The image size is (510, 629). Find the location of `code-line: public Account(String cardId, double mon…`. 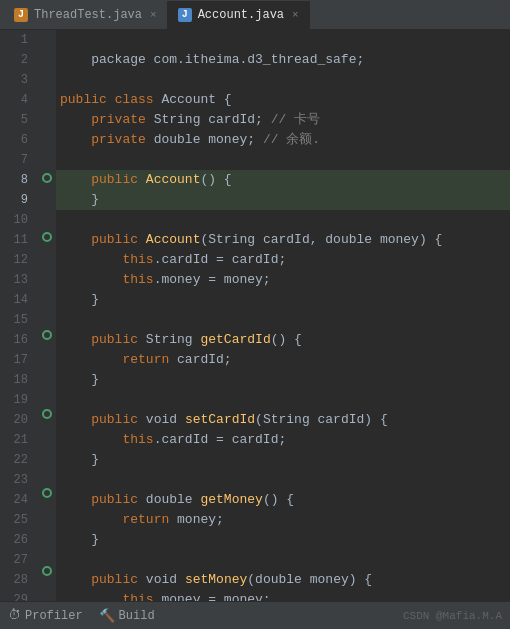

code-line: public Account(String cardId, double mon… is located at coordinates (283, 240).